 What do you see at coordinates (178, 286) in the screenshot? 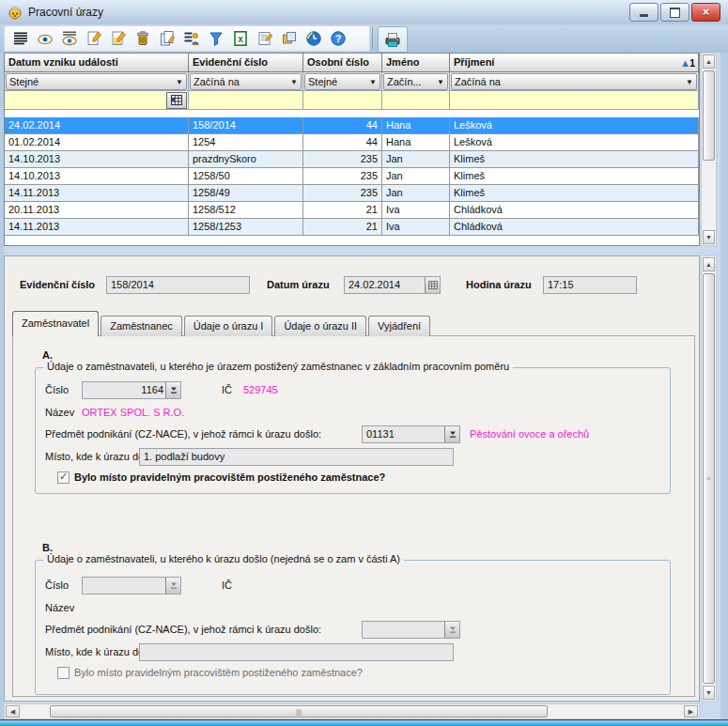
I see `evidencni-cislo-field: 158/2014` at bounding box center [178, 286].